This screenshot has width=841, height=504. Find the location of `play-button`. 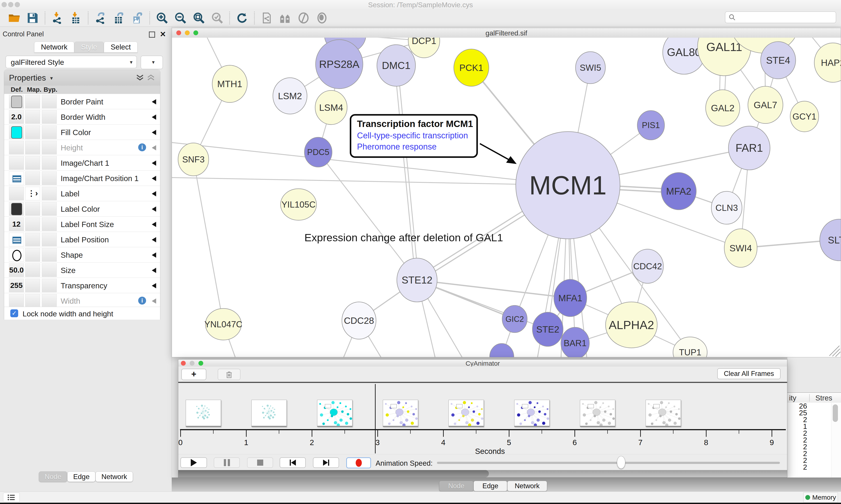

play-button is located at coordinates (194, 463).